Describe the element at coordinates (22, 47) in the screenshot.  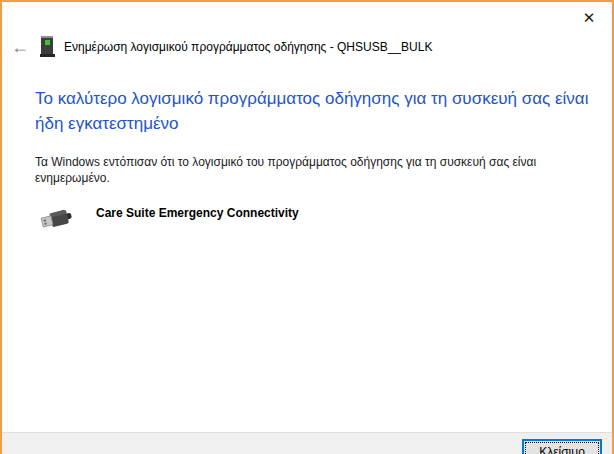
I see `back-arrow-icon: ←` at that location.